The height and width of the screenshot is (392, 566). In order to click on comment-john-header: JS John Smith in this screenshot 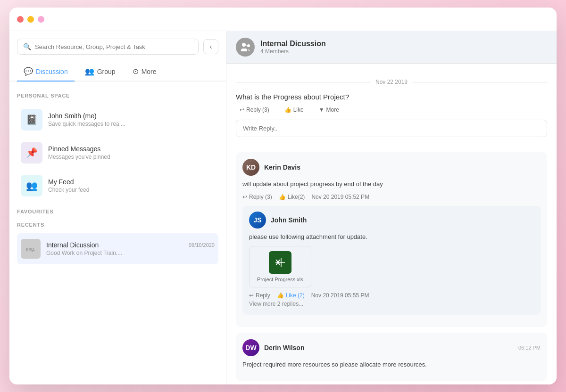, I will do `click(391, 220)`.